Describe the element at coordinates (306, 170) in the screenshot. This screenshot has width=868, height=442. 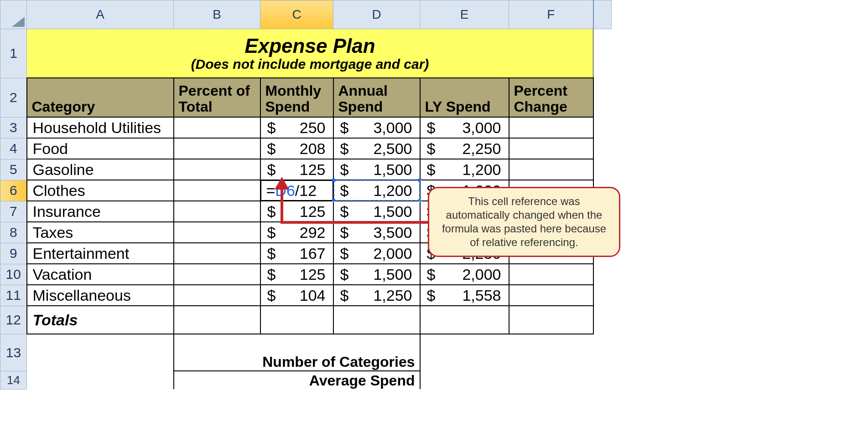
I see `row-5: 5Gasoline$125$1,500$1,200` at that location.